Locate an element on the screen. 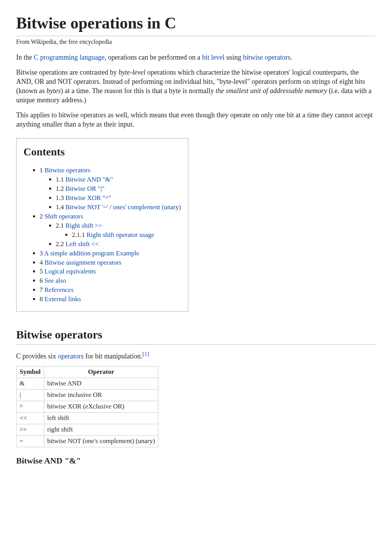  cell-symbol: & is located at coordinates (30, 383).